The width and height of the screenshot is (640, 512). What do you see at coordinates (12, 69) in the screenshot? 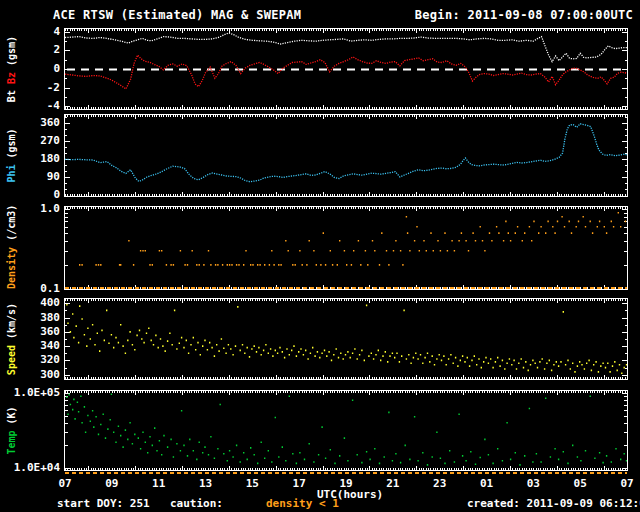
I see `bt-bz-axis-label: Bt Bz (gsm)` at bounding box center [12, 69].